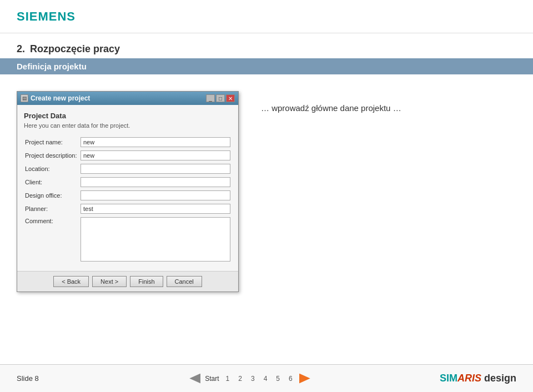 The image size is (533, 392). Describe the element at coordinates (212, 379) in the screenshot. I see `nav-start-label: Start` at that location.